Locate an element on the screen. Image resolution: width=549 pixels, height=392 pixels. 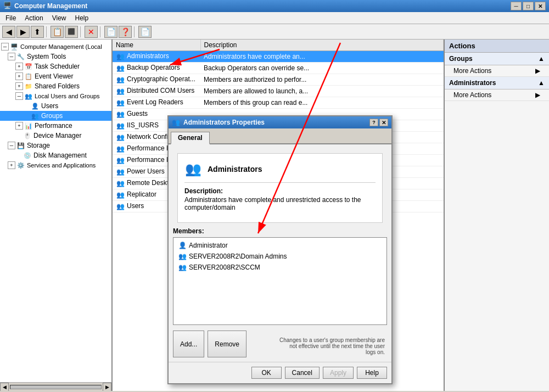
member-item: 👥SERVER2008R2\Domain Admins is located at coordinates (280, 256).